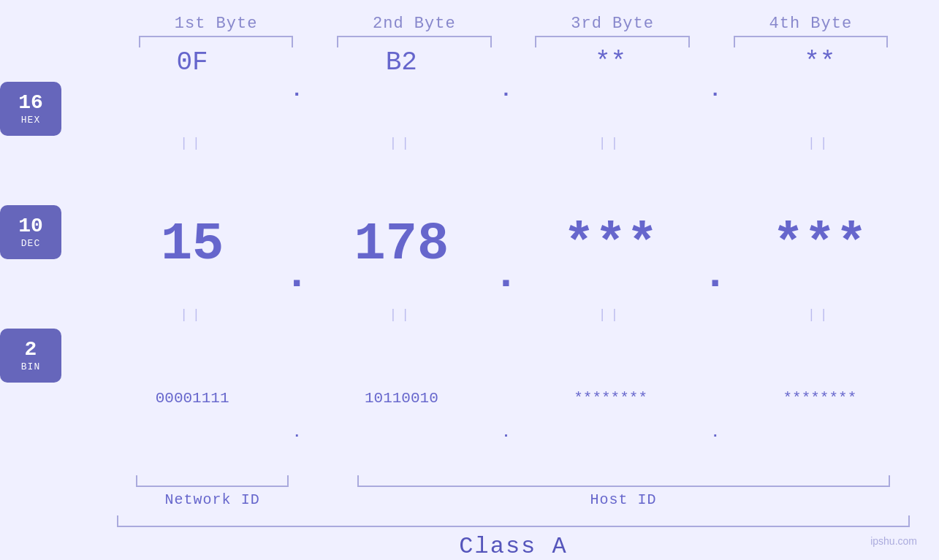  I want to click on dec-badge: 10 DEC, so click(31, 232).